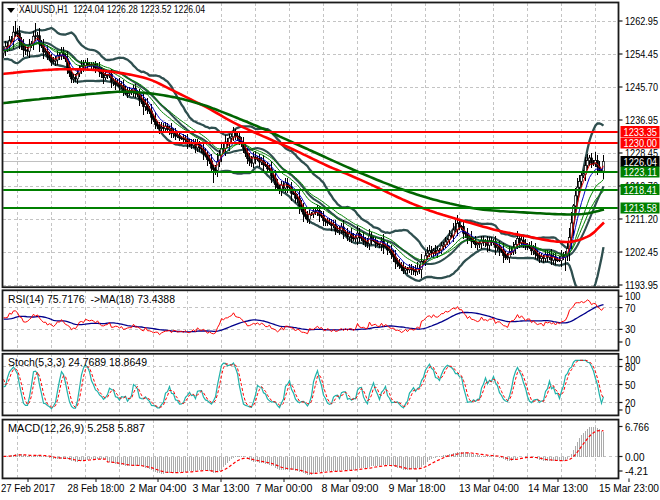 The image size is (660, 500). Describe the element at coordinates (284, 488) in the screenshot. I see `svg-text: 7 Mar 00:00` at that location.